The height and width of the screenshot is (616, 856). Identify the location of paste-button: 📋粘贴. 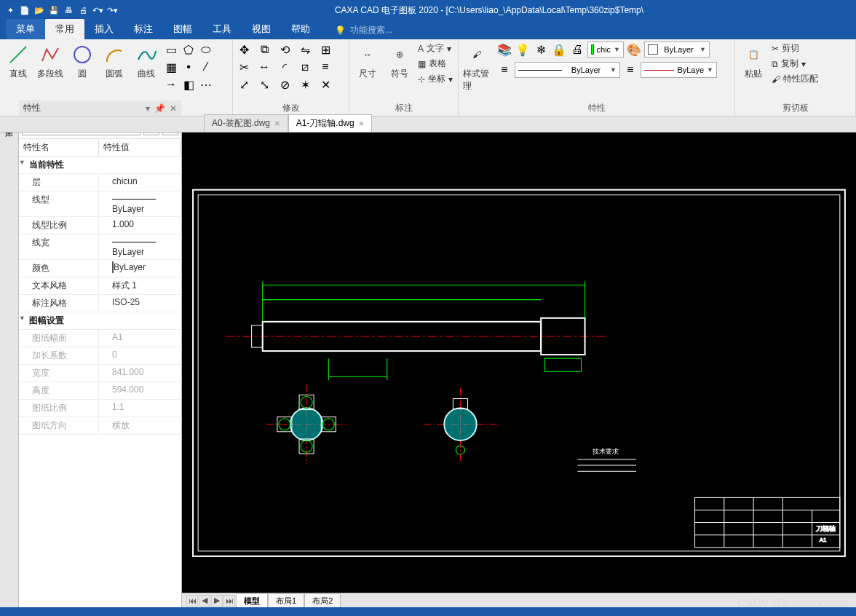
(753, 61).